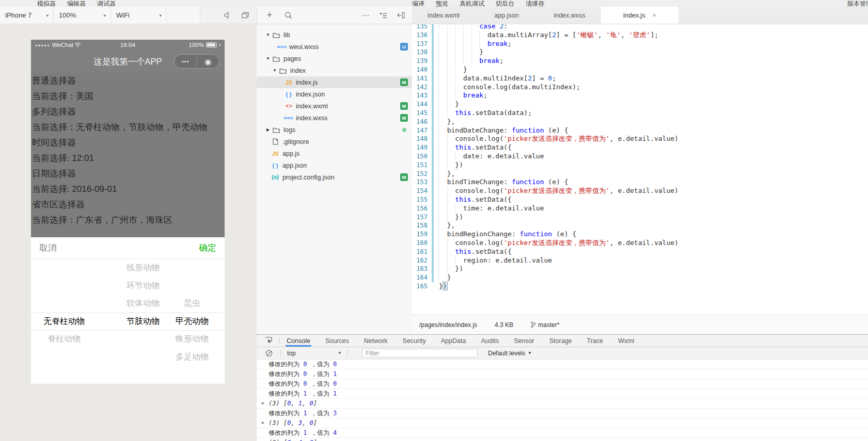 The height and width of the screenshot is (441, 868). Describe the element at coordinates (626, 340) in the screenshot. I see `devtools-tab-wxml: Wxml` at that location.